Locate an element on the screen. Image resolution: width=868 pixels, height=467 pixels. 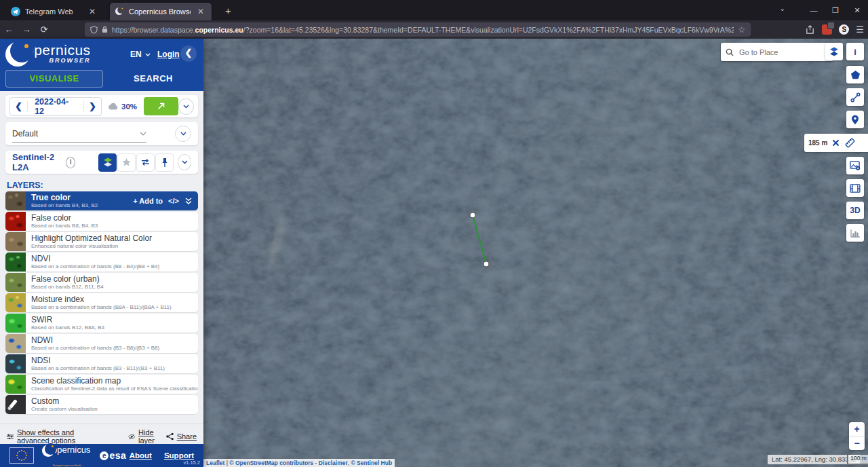
compare-button is located at coordinates (145, 163).